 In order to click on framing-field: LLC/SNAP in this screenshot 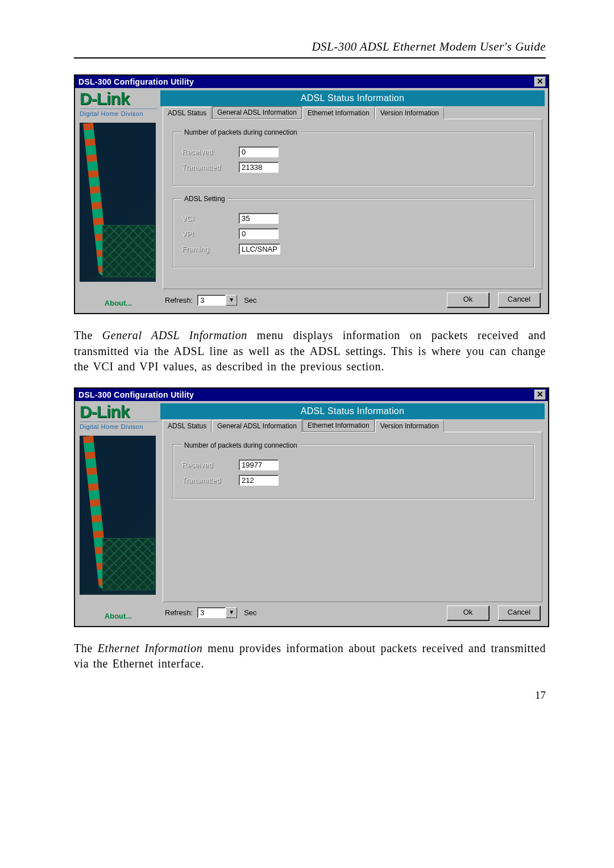, I will do `click(259, 249)`.